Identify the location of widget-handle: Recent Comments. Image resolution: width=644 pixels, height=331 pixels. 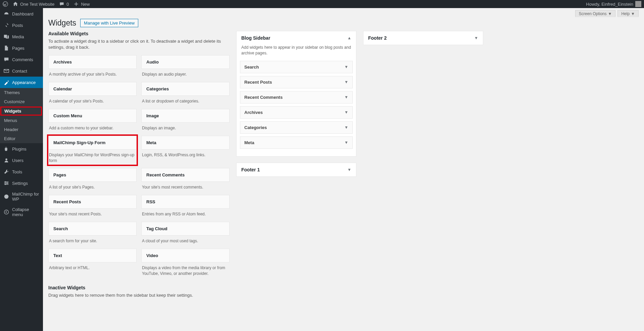
(185, 175).